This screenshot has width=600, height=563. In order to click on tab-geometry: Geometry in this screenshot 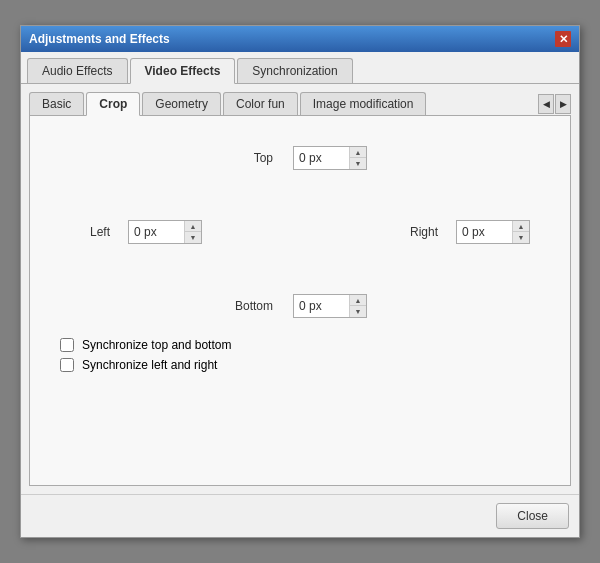, I will do `click(182, 104)`.